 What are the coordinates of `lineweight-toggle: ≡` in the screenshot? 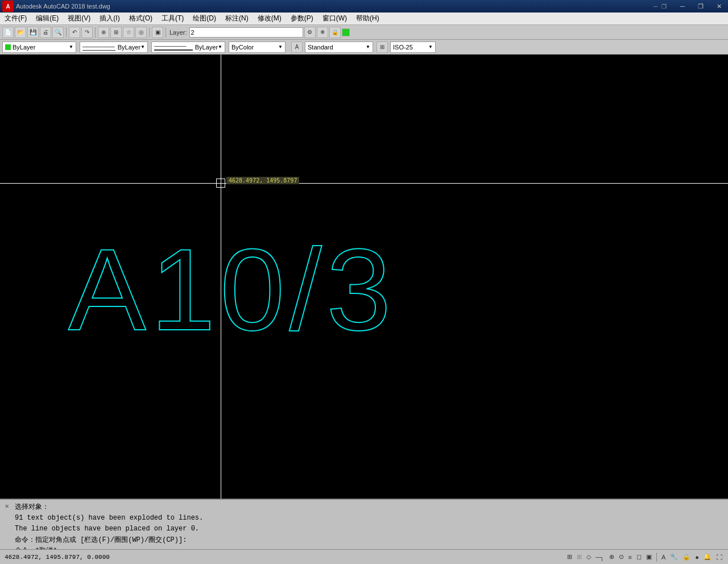 It's located at (630, 557).